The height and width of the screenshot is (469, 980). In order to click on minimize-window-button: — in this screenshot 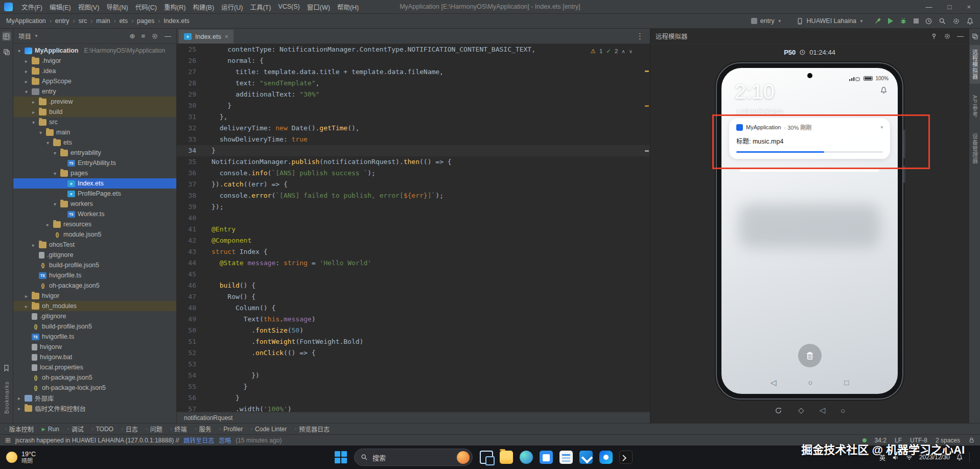, I will do `click(929, 7)`.